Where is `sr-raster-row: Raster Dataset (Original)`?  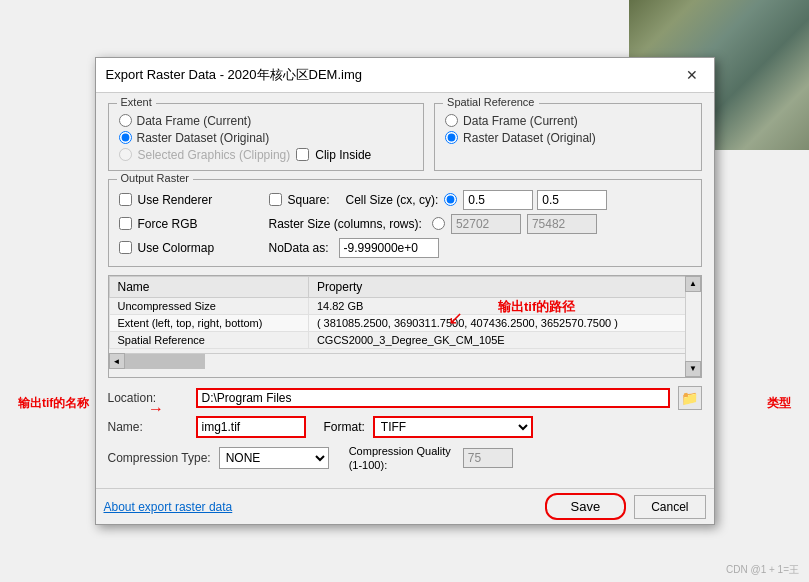
sr-raster-row: Raster Dataset (Original) is located at coordinates (568, 138).